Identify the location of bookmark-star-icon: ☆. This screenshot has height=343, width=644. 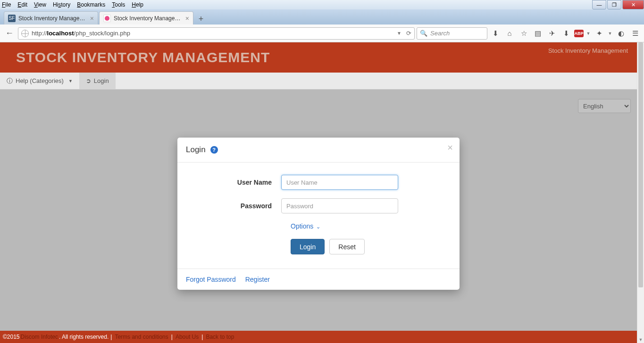
(524, 33).